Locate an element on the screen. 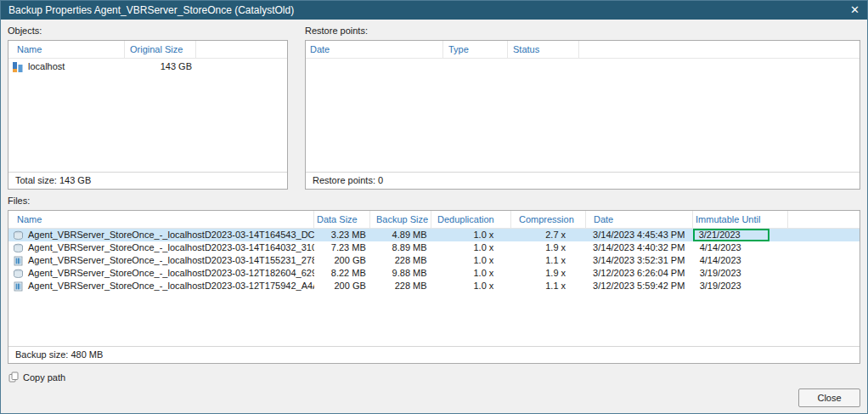 This screenshot has height=414, width=868. file-backup-size: 4.89 MB is located at coordinates (401, 235).